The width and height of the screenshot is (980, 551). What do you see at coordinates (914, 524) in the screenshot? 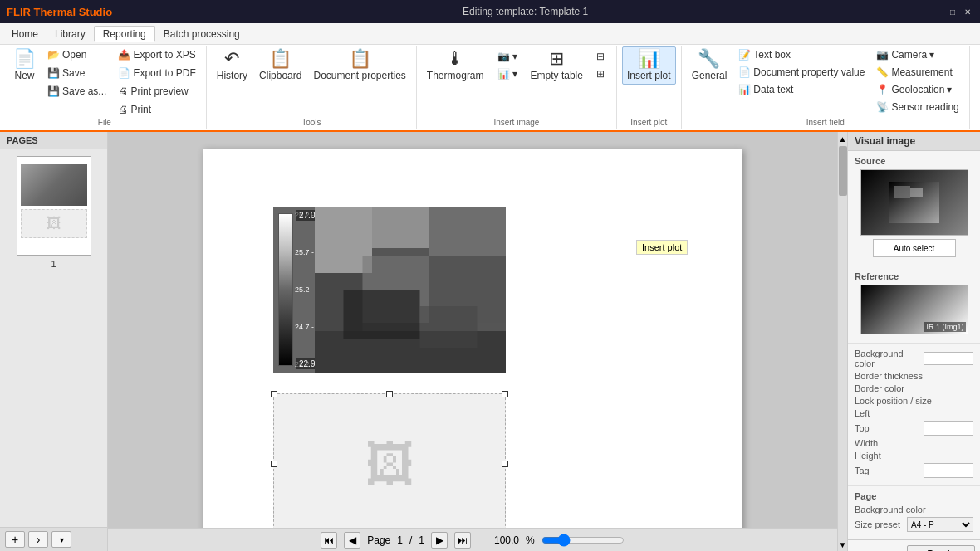
I see `size-preset-row: Size preset A4 - P` at bounding box center [914, 524].